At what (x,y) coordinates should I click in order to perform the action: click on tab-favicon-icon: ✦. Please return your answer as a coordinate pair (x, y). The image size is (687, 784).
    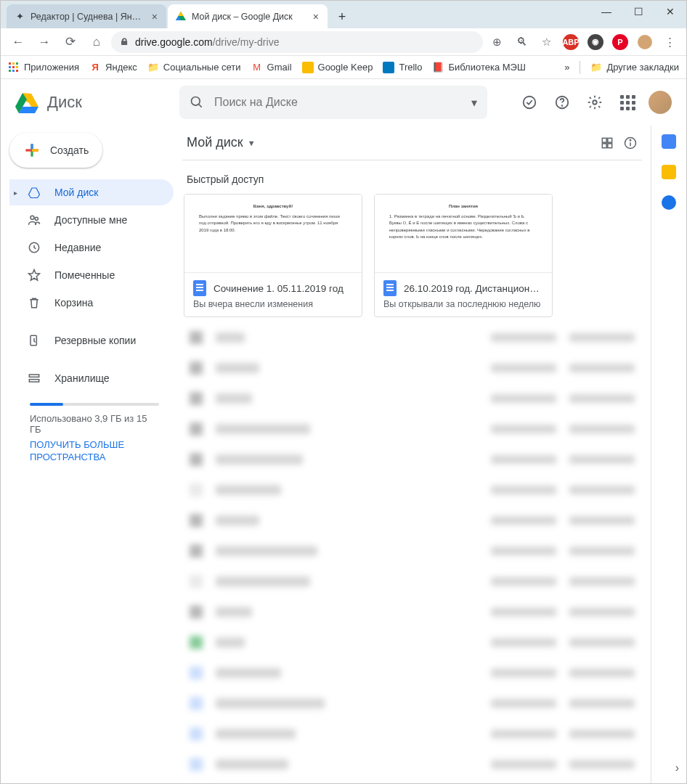
    Looking at the image, I should click on (20, 17).